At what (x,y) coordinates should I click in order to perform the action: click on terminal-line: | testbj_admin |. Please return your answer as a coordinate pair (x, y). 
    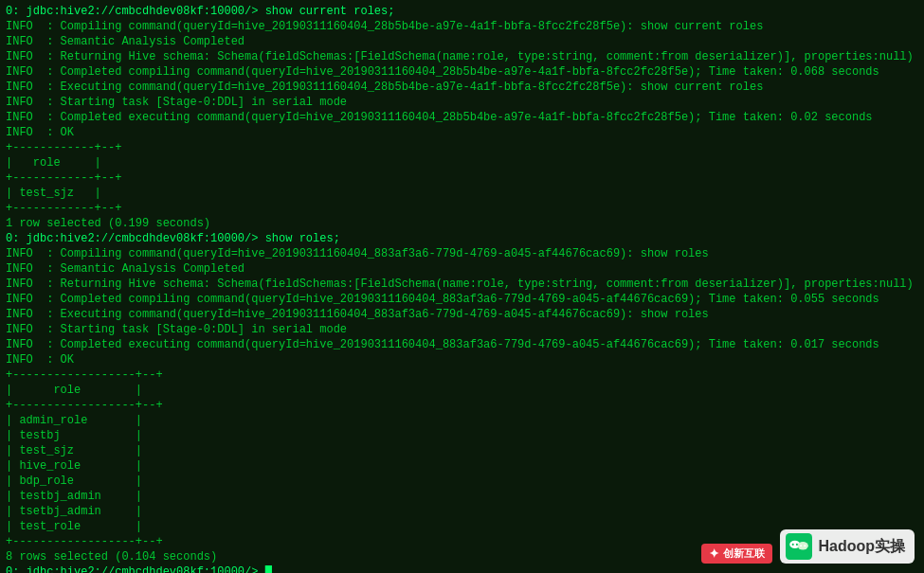
    Looking at the image, I should click on (462, 496).